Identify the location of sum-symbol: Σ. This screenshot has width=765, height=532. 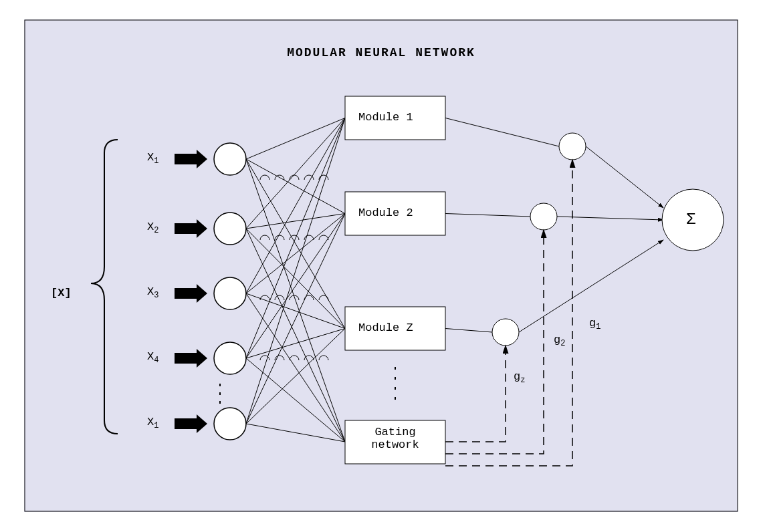
(691, 219).